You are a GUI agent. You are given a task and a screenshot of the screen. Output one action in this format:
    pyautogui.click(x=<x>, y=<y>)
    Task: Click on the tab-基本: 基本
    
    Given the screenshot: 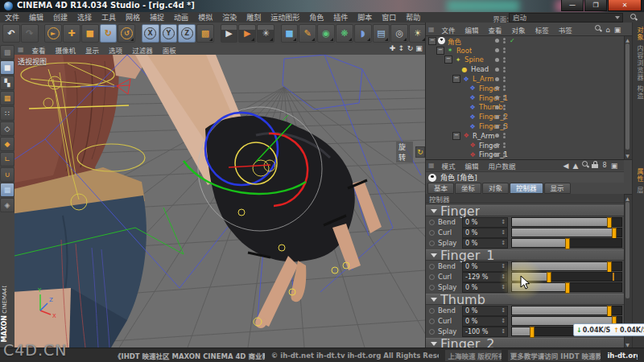 What is the action you would take?
    pyautogui.click(x=441, y=188)
    